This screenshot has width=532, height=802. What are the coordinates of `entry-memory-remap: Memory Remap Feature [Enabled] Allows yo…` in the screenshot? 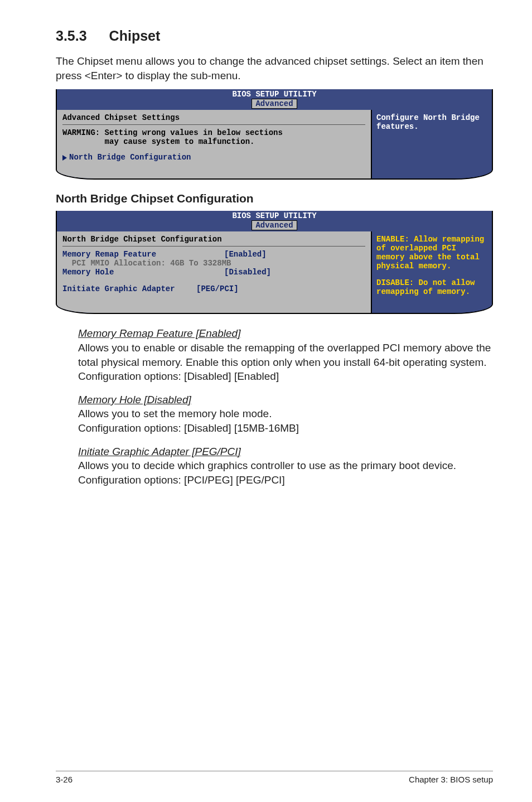 It's located at (286, 355).